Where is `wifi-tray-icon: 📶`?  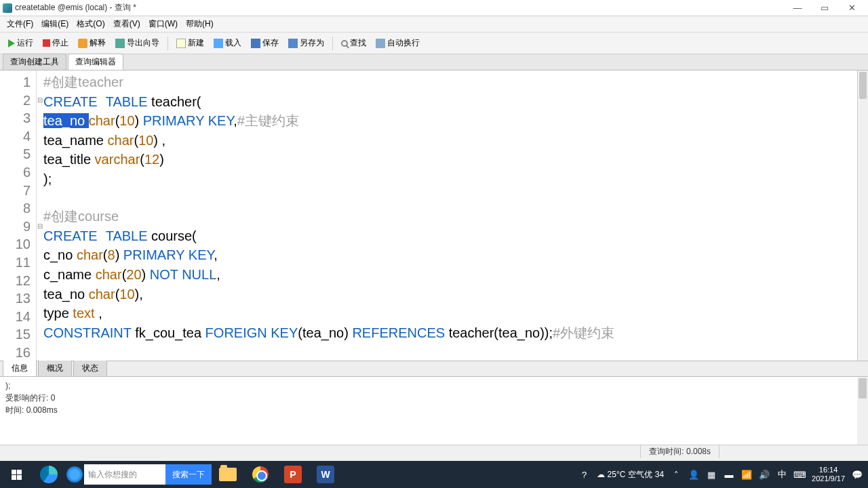 wifi-tray-icon: 📶 is located at coordinates (747, 474).